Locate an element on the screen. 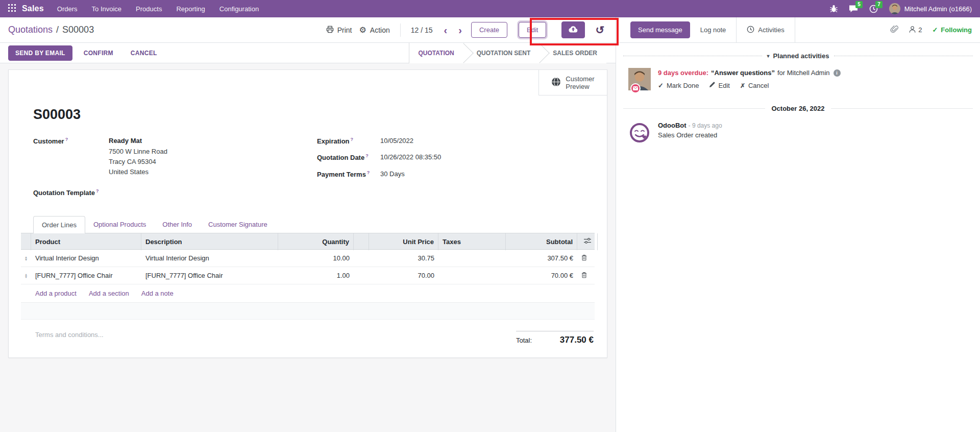 The height and width of the screenshot is (432, 980). activities-clock-icon: 7 is located at coordinates (874, 9).